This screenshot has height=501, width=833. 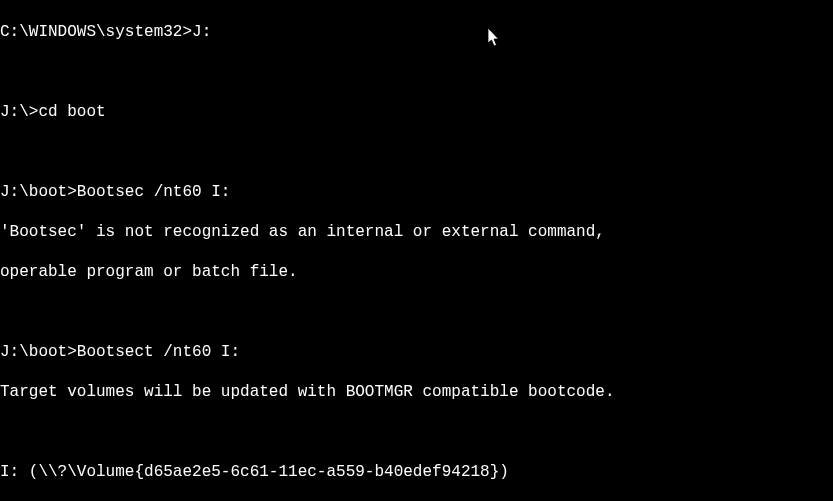 What do you see at coordinates (416, 352) in the screenshot?
I see `terminal-line: J:\boot>Bootsect /nt60 I:` at bounding box center [416, 352].